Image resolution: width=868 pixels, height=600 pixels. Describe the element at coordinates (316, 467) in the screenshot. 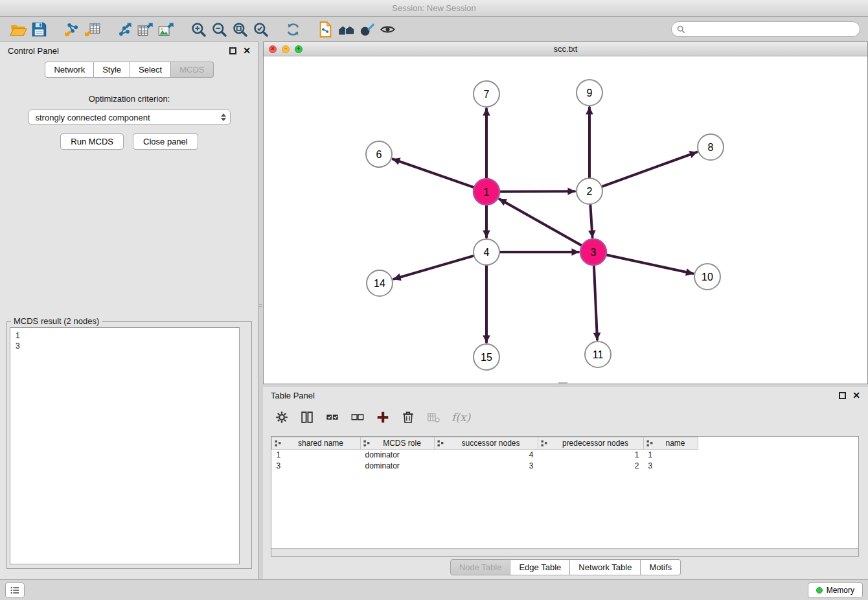

I see `cell-shared-name: 3` at that location.